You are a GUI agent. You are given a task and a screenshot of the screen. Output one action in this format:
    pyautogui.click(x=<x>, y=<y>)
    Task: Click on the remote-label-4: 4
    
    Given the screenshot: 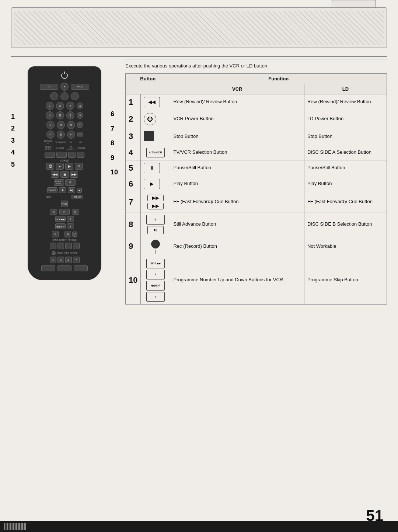 What is the action you would take?
    pyautogui.click(x=13, y=152)
    